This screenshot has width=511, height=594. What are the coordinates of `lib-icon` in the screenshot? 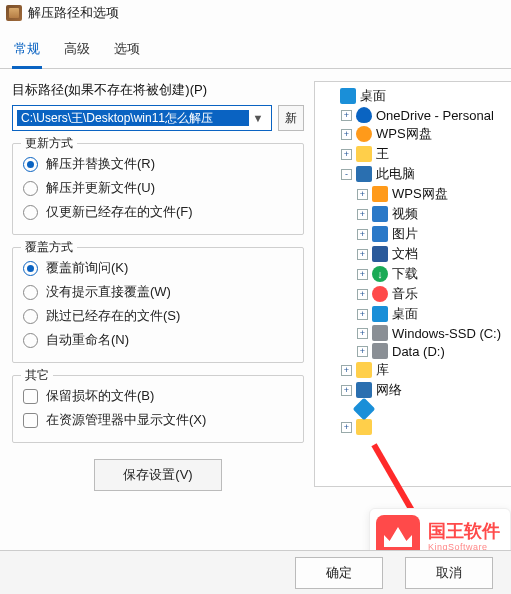 It's located at (364, 370).